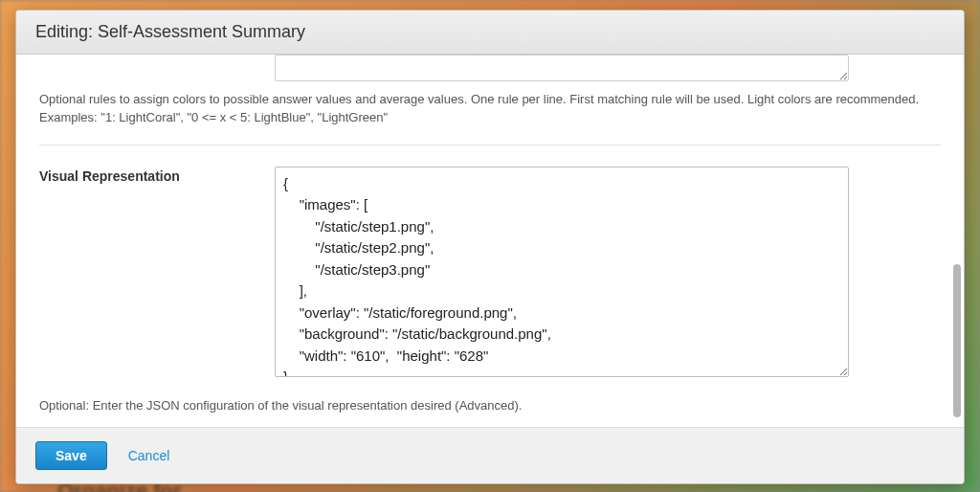 The image size is (980, 492). I want to click on visual-representation-help: Optional: Enter the JSON configuration o…, so click(490, 409).